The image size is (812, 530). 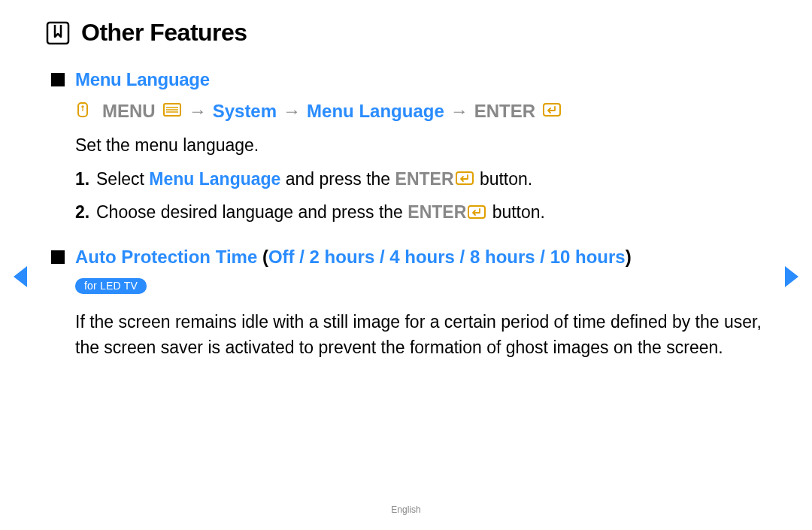 What do you see at coordinates (252, 212) in the screenshot?
I see `step-text: Choose desired language and press the` at bounding box center [252, 212].